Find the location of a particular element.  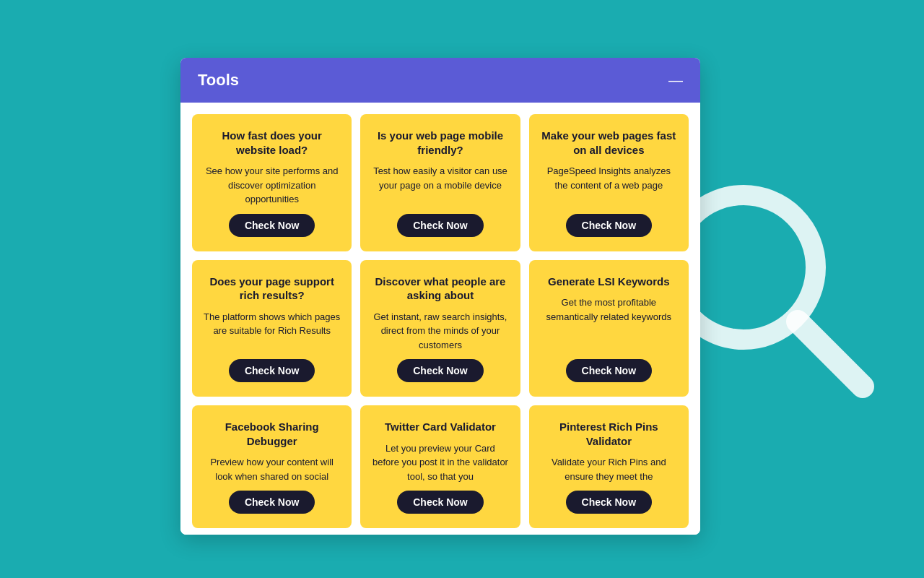

check-now-button-3: Check Now is located at coordinates (271, 371).